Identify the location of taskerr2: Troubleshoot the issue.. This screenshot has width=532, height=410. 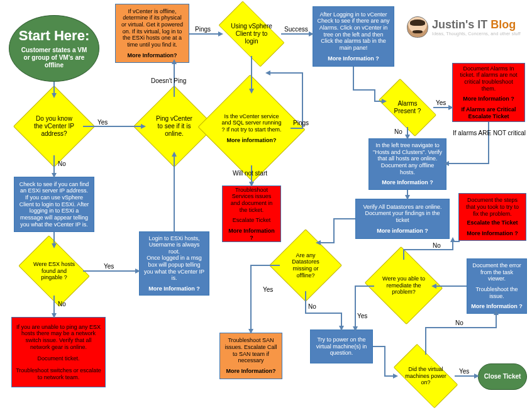
(497, 293).